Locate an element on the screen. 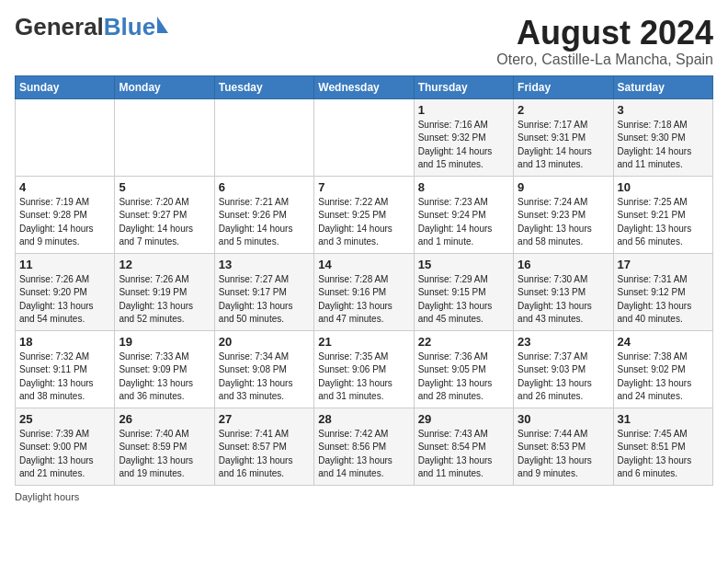 The image size is (728, 563). calendar-cell: 14Sunrise: 7:28 AM Sunset: 9:16 PM Dayli… is located at coordinates (364, 292).